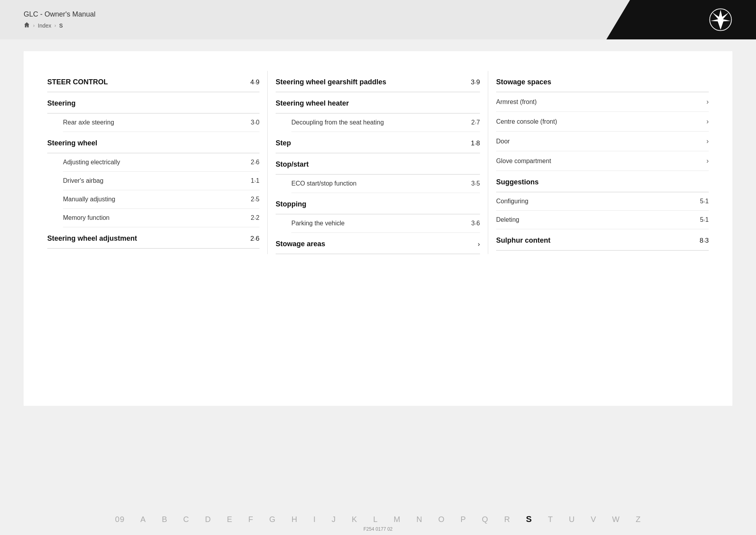  I want to click on nav-q: Q, so click(485, 519).